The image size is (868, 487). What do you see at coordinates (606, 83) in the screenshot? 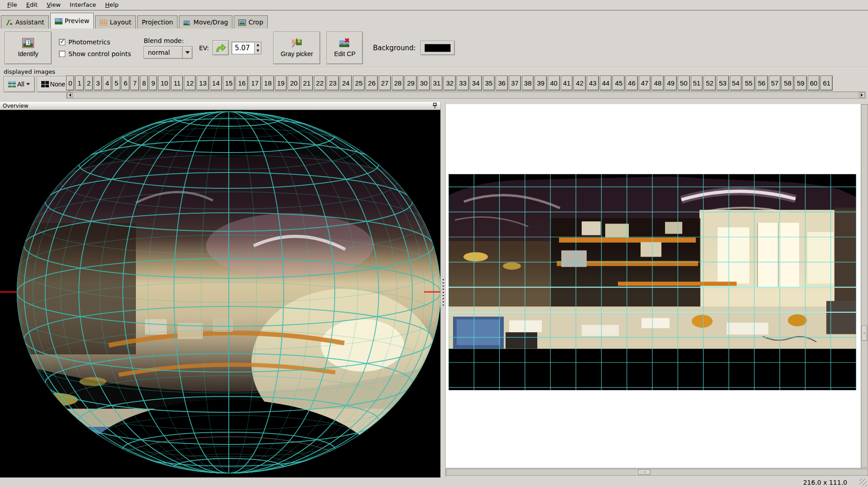
I see `image-toggle-button: 44` at bounding box center [606, 83].